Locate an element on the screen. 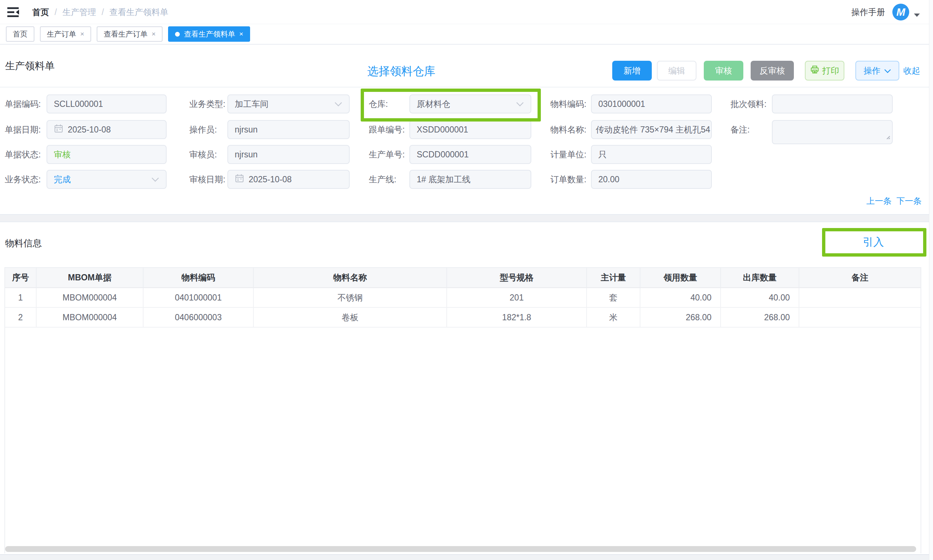  doc-date-label: 单据日期: is located at coordinates (23, 130).